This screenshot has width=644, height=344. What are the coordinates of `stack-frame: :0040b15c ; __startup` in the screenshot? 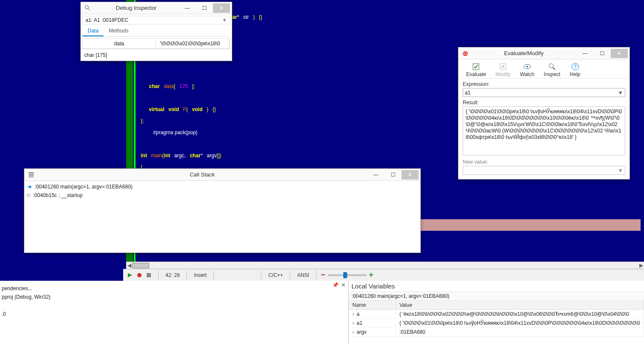 It's located at (222, 195).